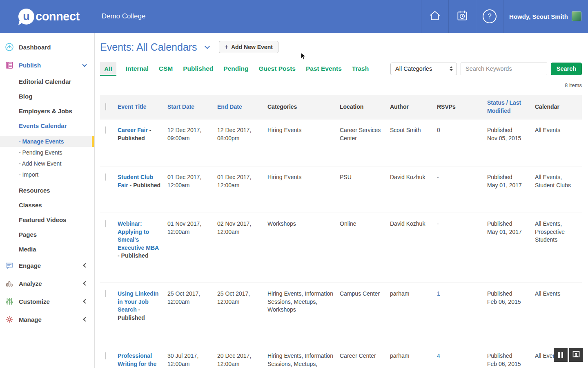  What do you see at coordinates (462, 16) in the screenshot?
I see `calendar-clock-icon` at bounding box center [462, 16].